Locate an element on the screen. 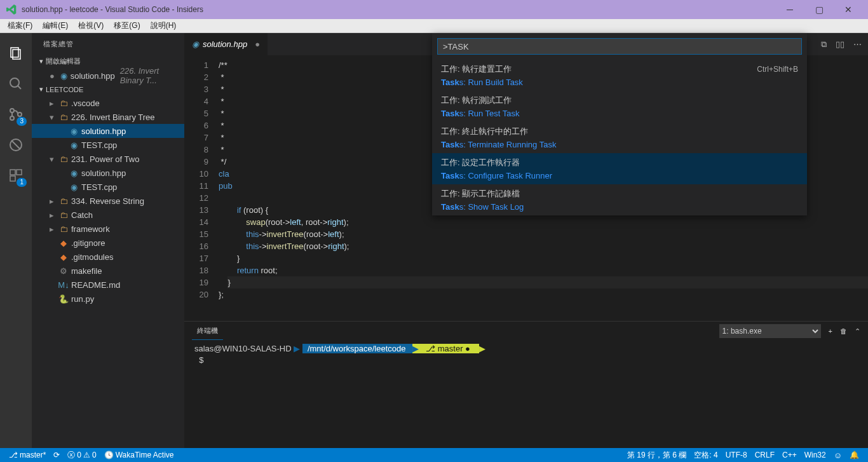 Image resolution: width=868 pixels, height=462 pixels. status-branch: ⎇ master* is located at coordinates (27, 455).